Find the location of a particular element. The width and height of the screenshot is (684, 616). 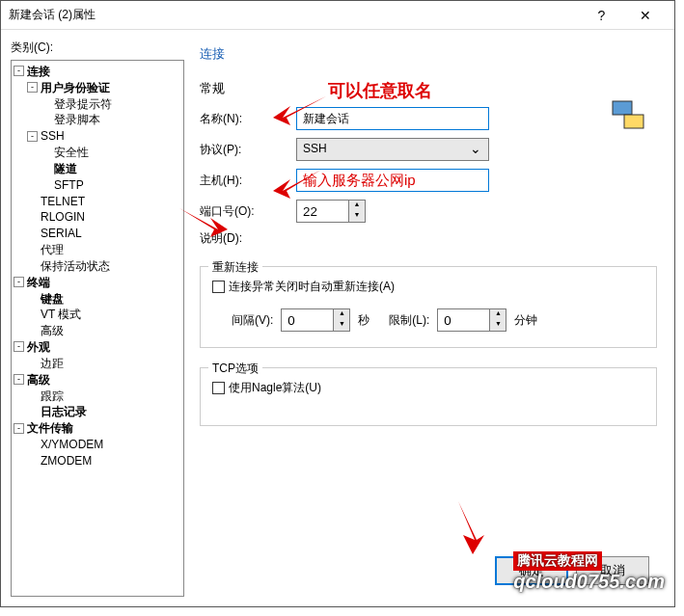

interval-down: ▼ is located at coordinates (342, 326).